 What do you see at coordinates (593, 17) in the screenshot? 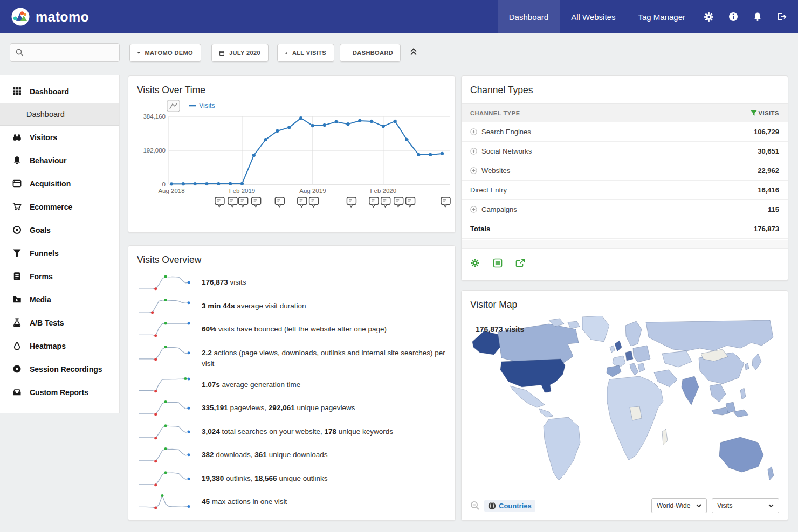
I see `nav-item-all-websites: All Websites` at bounding box center [593, 17].